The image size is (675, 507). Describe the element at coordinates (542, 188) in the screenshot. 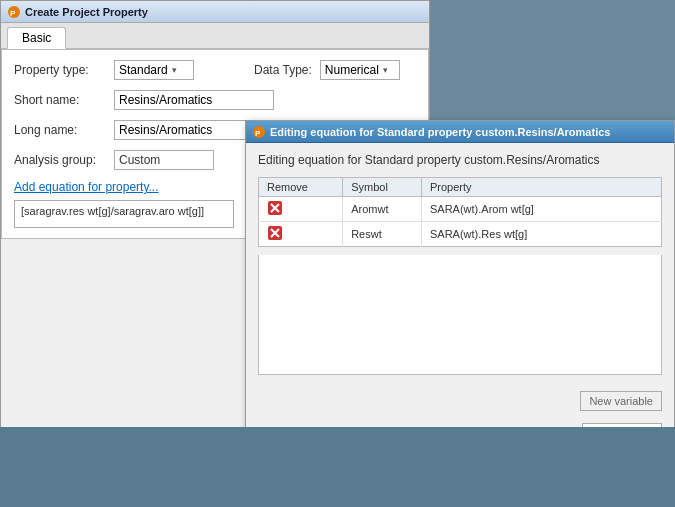

I see `col-property: Property` at that location.